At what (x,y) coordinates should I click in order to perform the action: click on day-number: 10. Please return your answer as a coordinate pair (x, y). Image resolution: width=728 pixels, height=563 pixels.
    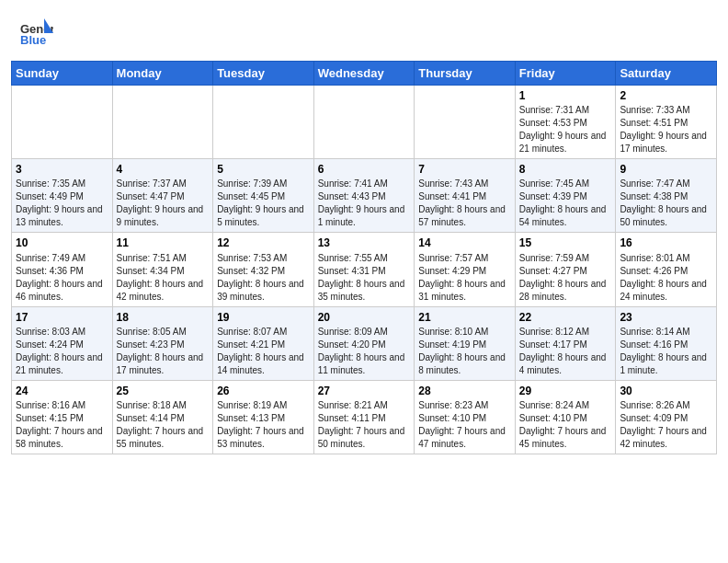
    Looking at the image, I should click on (63, 243).